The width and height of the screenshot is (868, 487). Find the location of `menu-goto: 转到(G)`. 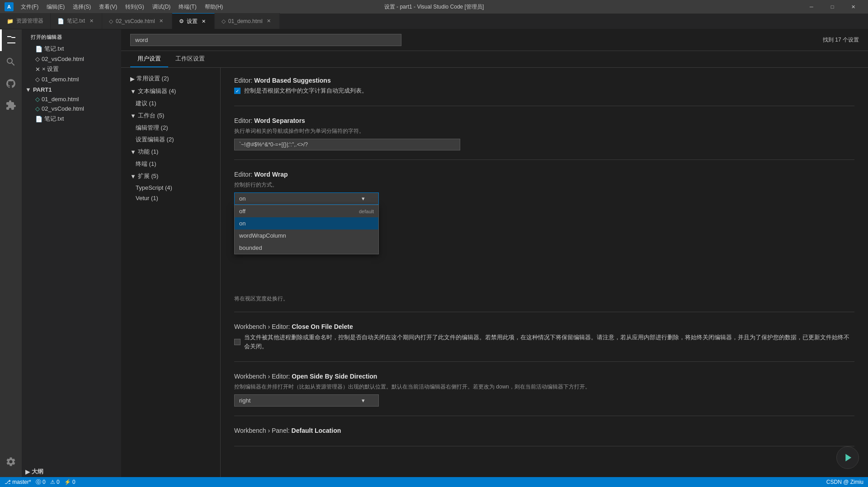

menu-goto: 转到(G) is located at coordinates (135, 7).